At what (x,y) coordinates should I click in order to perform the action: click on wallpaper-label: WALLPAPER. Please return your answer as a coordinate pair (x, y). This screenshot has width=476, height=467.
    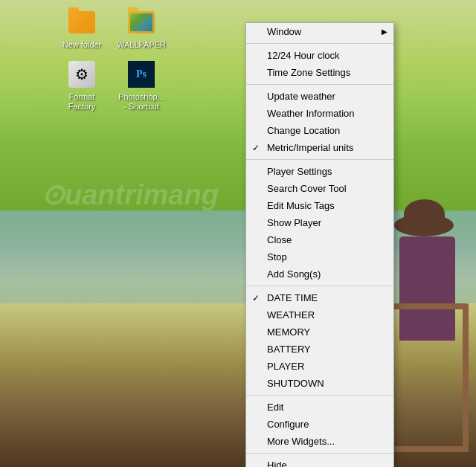
    Looking at the image, I should click on (141, 45).